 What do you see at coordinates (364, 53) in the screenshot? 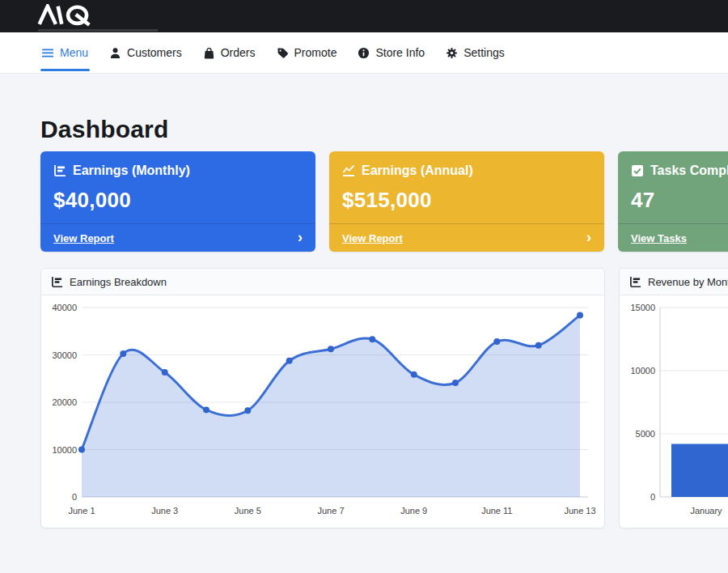
I see `info-icon` at bounding box center [364, 53].